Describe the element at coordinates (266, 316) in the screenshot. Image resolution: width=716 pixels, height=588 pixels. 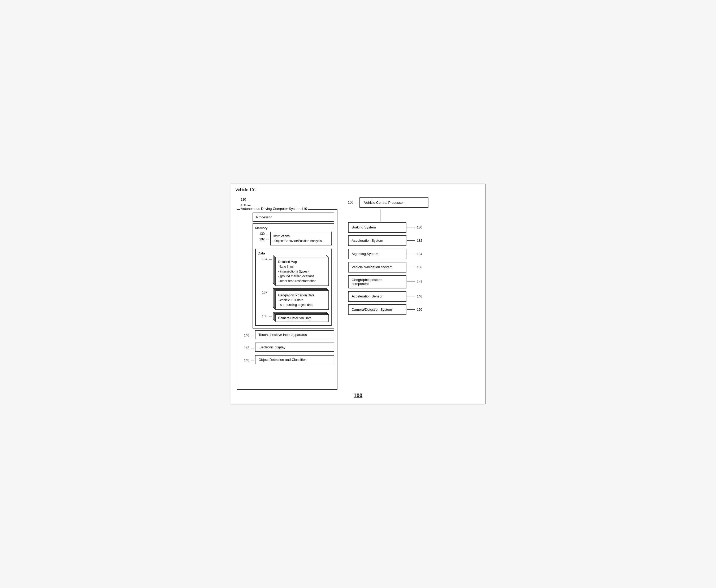
I see `ref-row-138: 138 —` at that location.